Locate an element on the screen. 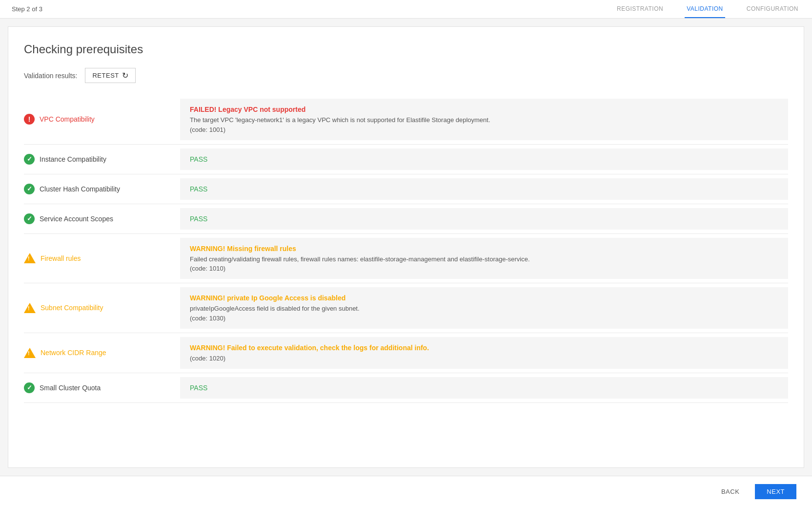 The height and width of the screenshot is (507, 812). check-label-col-cluster-hash-compatibility: Cluster Hash Compatibility is located at coordinates (102, 189).